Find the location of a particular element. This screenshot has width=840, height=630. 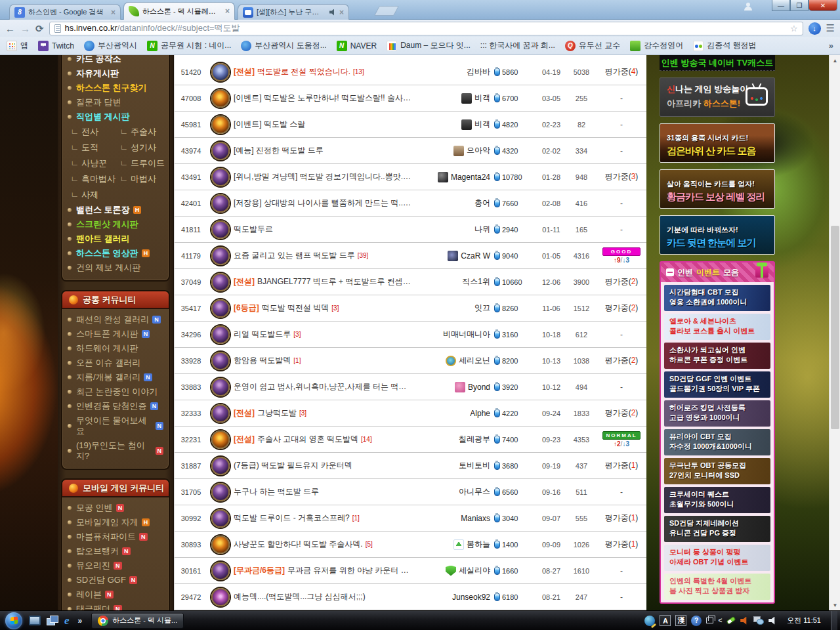

event-banner-item: 인벤의 특별한 4월 이벤트봄 사진 찍고 상품권 받자 is located at coordinates (717, 587).